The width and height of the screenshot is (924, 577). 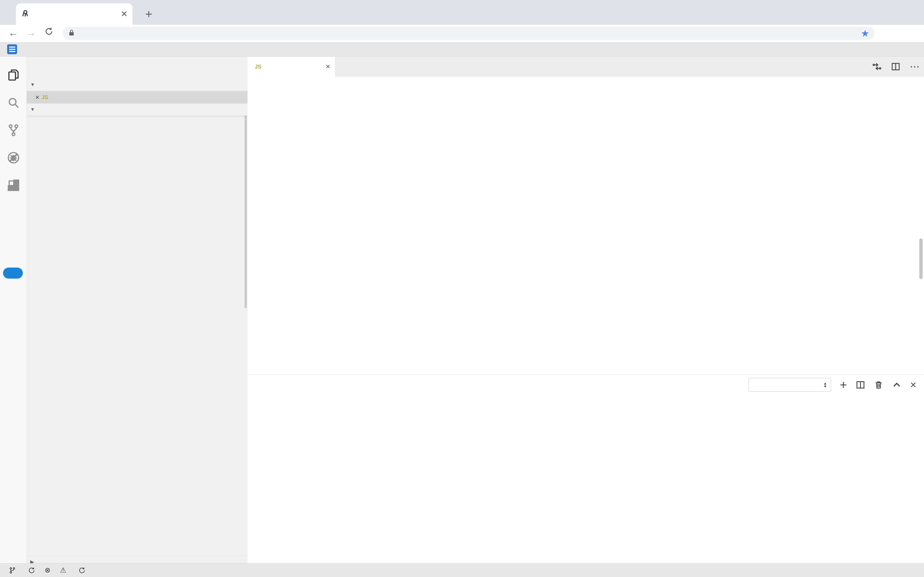 What do you see at coordinates (246, 212) in the screenshot?
I see `sidebar-scrollbar` at bounding box center [246, 212].